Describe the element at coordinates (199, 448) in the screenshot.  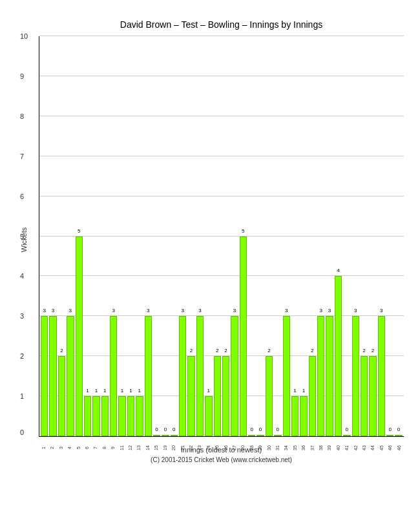
I see `x-axis-label: 23` at that location.